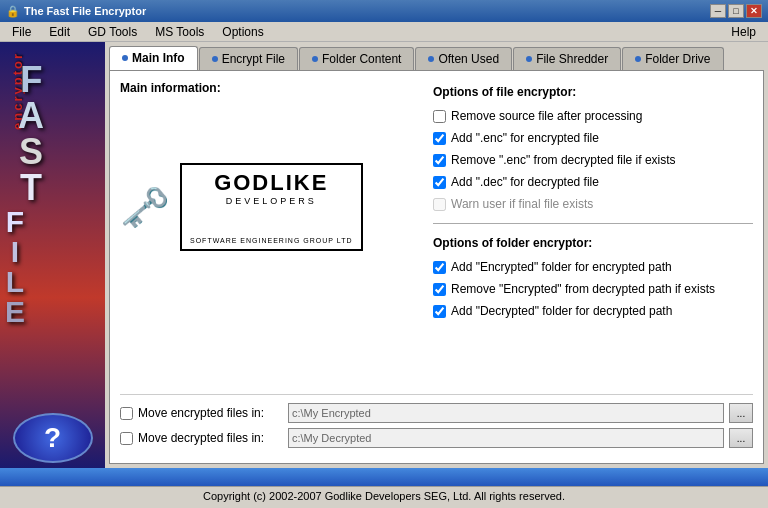 Image resolution: width=768 pixels, height=508 pixels. I want to click on app-title: The Fast File Encryptor, so click(85, 11).